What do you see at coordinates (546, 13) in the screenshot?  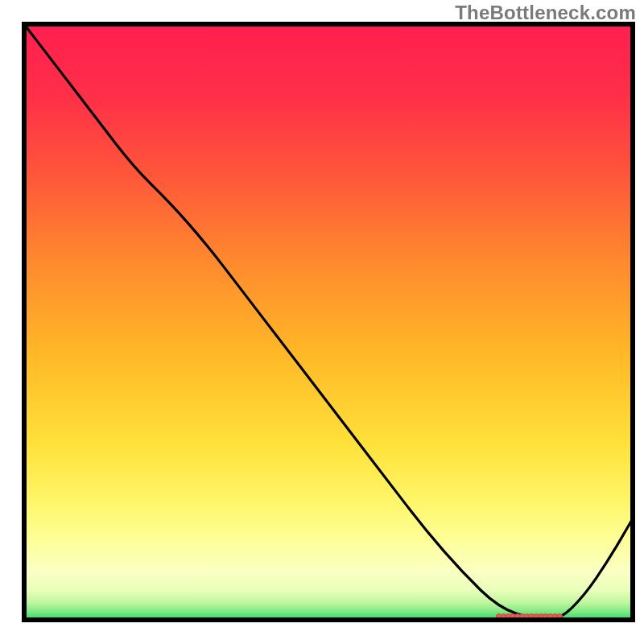 I see `watermark-text: TheBottleneck.com` at bounding box center [546, 13].